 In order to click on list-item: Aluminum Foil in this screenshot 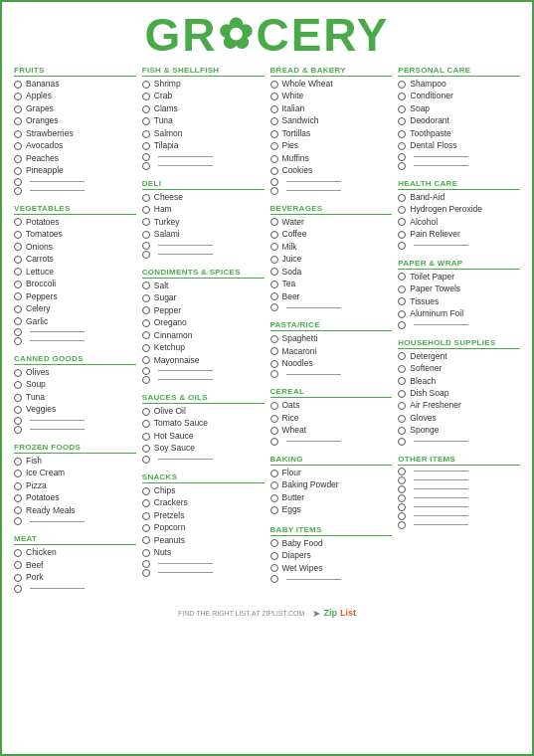, I will do `click(459, 314)`.